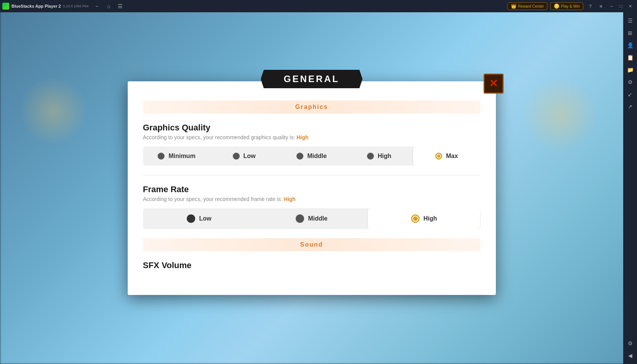 The image size is (637, 364). Describe the element at coordinates (312, 128) in the screenshot. I see `graphics-quality-title: Graphics Quality` at that location.